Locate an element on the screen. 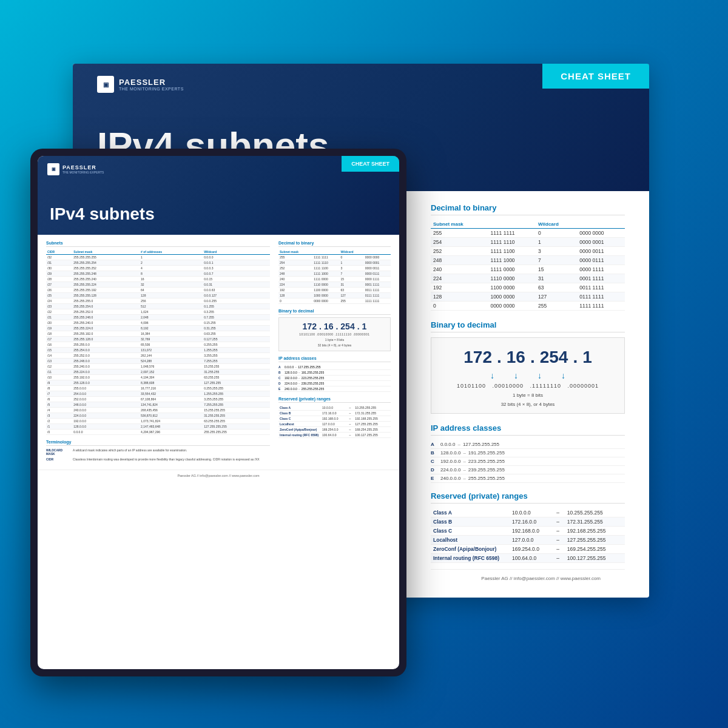 The image size is (728, 728). table-row: 2241110 0000310001 1111 is located at coordinates (335, 285).